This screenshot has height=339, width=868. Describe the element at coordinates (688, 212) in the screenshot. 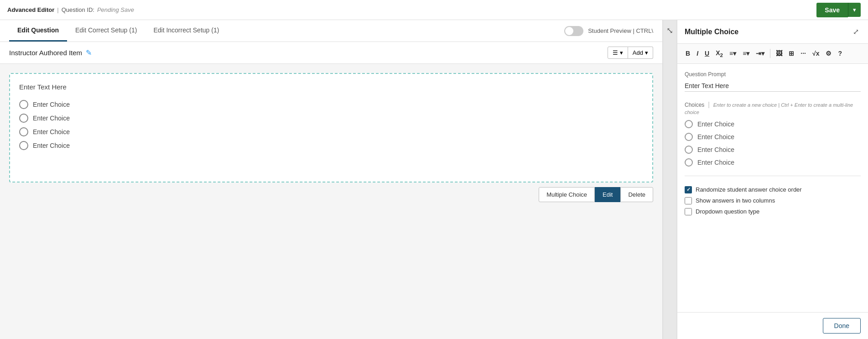

I see `dropdown-checkbox` at that location.